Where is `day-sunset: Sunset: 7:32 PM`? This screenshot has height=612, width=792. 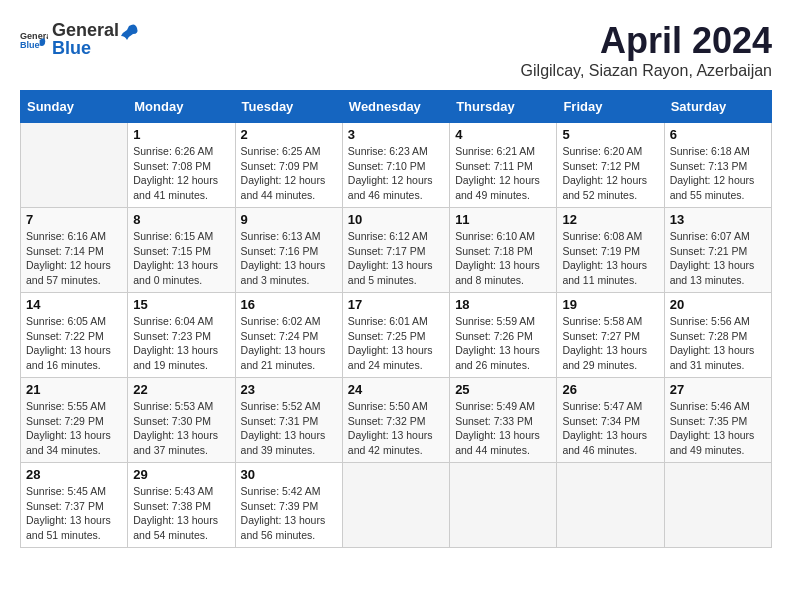
day-sunset: Sunset: 7:32 PM is located at coordinates (387, 421).